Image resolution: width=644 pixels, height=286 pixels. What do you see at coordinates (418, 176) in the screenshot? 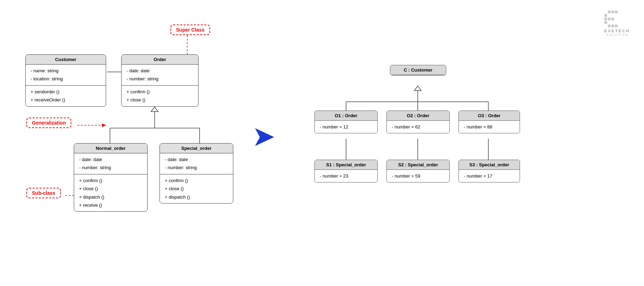
I see `s2-special-order-attrs: - number = 59` at bounding box center [418, 176].